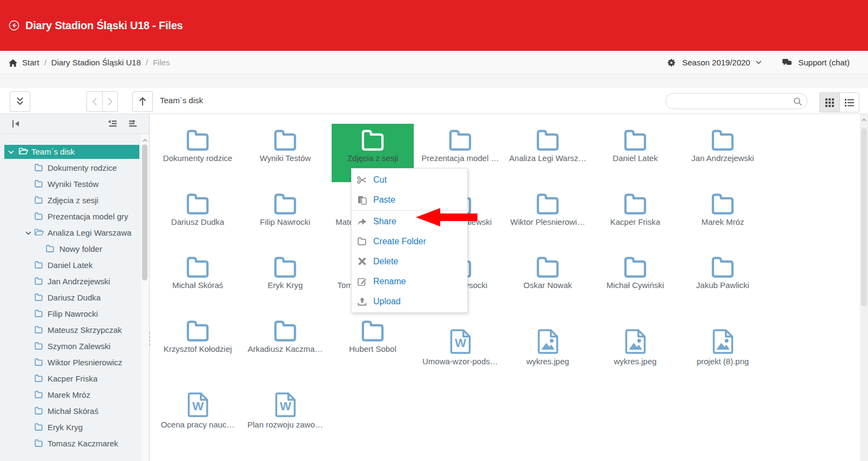 The height and width of the screenshot is (461, 868). I want to click on tree-item-dokumenty-rodzice: Dokumenty rodzice, so click(70, 168).